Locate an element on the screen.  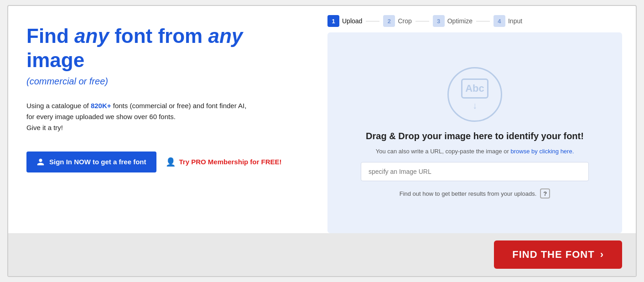
abc-box: Abc is located at coordinates (475, 89).